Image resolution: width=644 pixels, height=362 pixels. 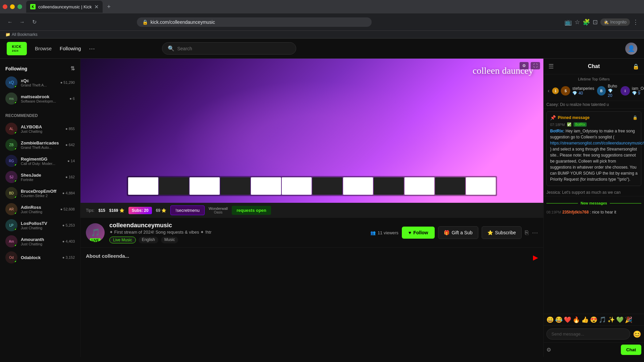 I want to click on chat-send-button: Chat, so click(x=631, y=350).